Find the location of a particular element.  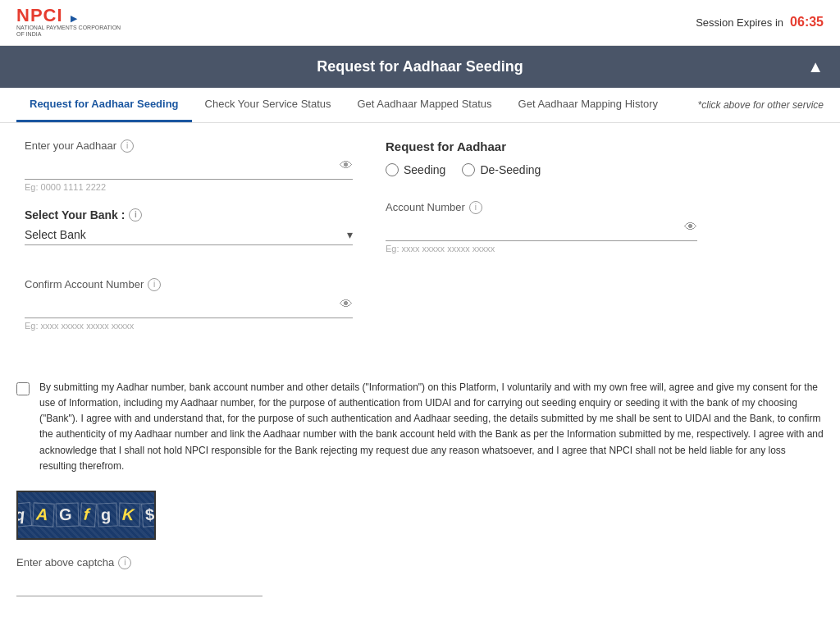

captcha-char-1: q is located at coordinates (25, 515).